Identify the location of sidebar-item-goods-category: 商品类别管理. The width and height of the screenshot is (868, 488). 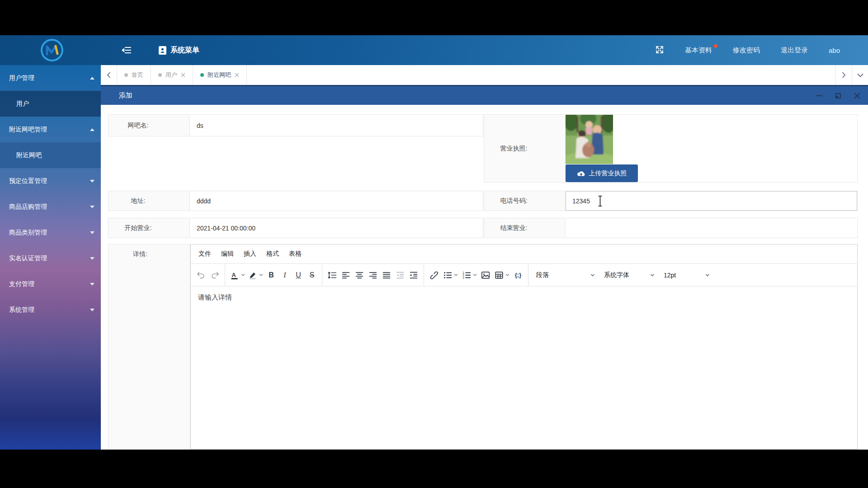
(51, 232).